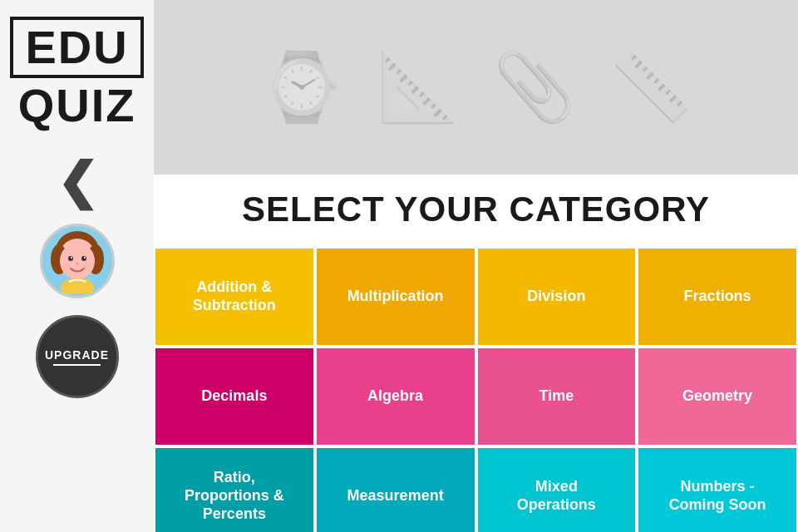 This screenshot has width=798, height=532. I want to click on category-division: Division, so click(557, 297).